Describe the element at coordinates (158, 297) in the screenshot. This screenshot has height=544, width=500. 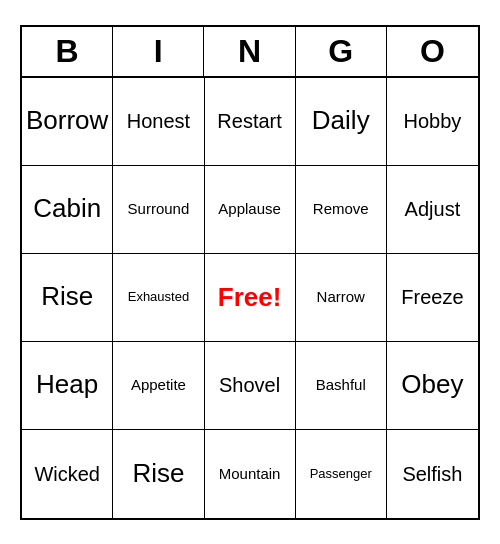
I see `cell-text: Exhausted` at that location.